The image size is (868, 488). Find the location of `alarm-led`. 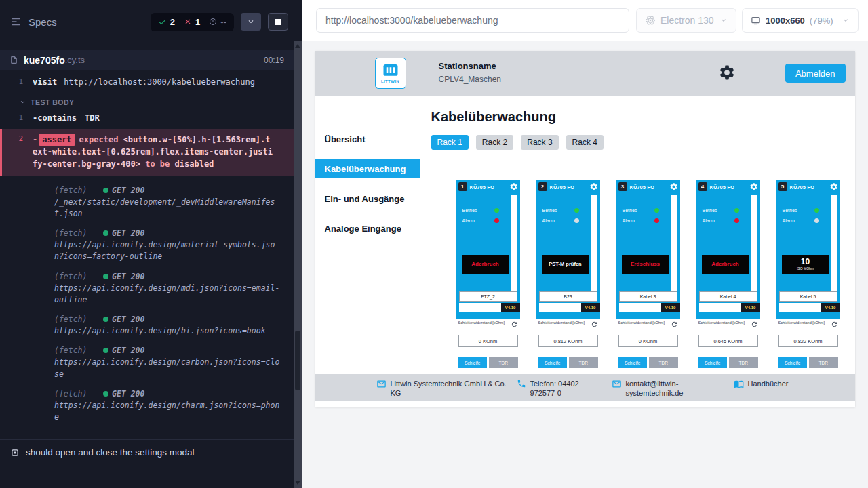

alarm-led is located at coordinates (576, 221).